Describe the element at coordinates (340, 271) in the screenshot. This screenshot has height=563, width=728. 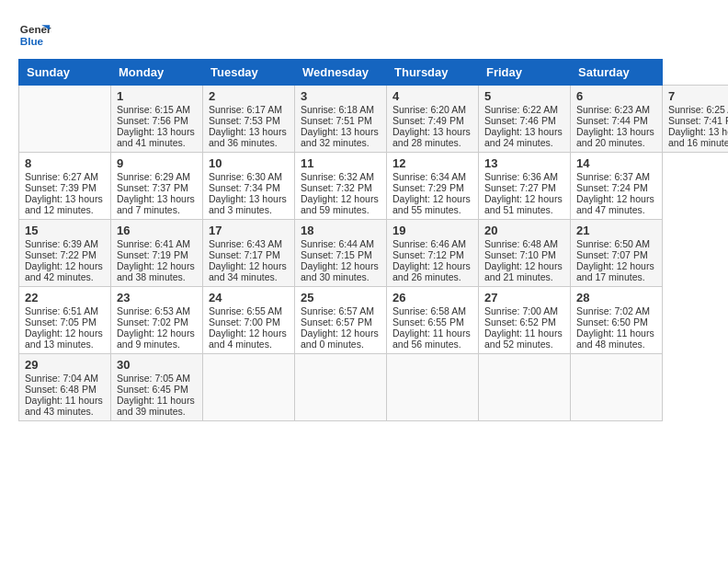
I see `daylight: Daylight: 12 hours and 30 minutes.` at that location.